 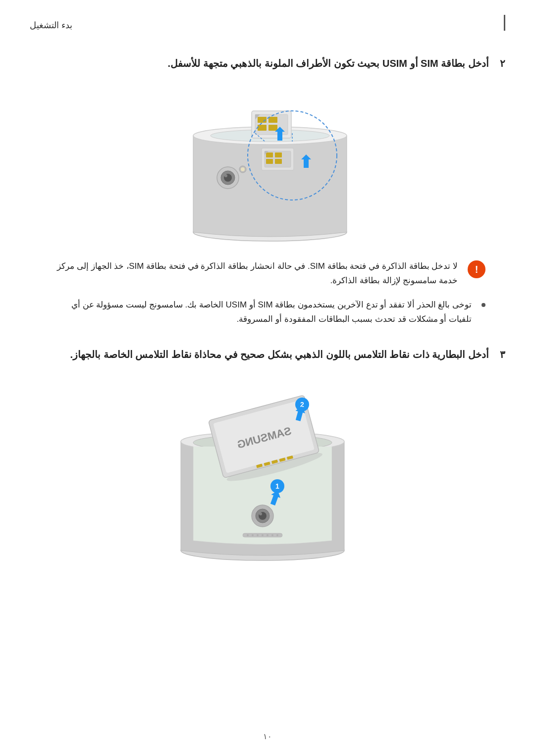 What do you see at coordinates (268, 274) in the screenshot?
I see `warning-note-item: ! لا تدخل بطاقة الذاكرة في فتحة بطاقة SI…` at bounding box center [268, 274].